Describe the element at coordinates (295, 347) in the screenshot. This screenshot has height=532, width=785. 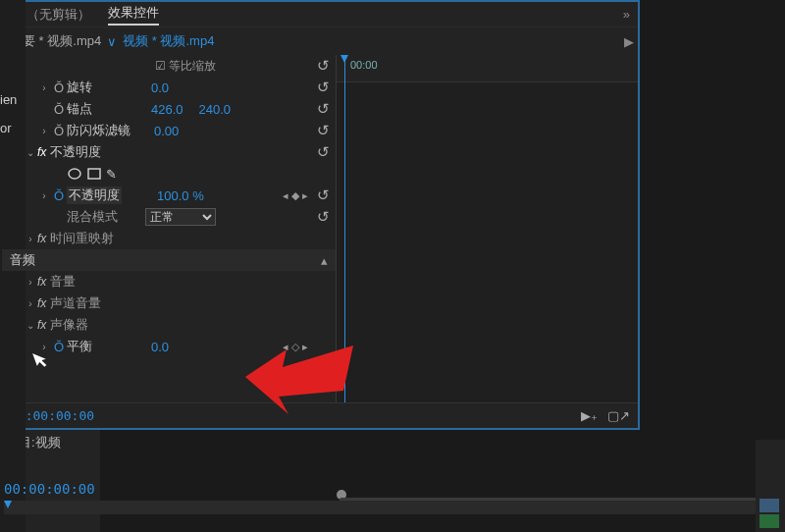
I see `keyframe-nav: ◂ ◇ ▸` at that location.